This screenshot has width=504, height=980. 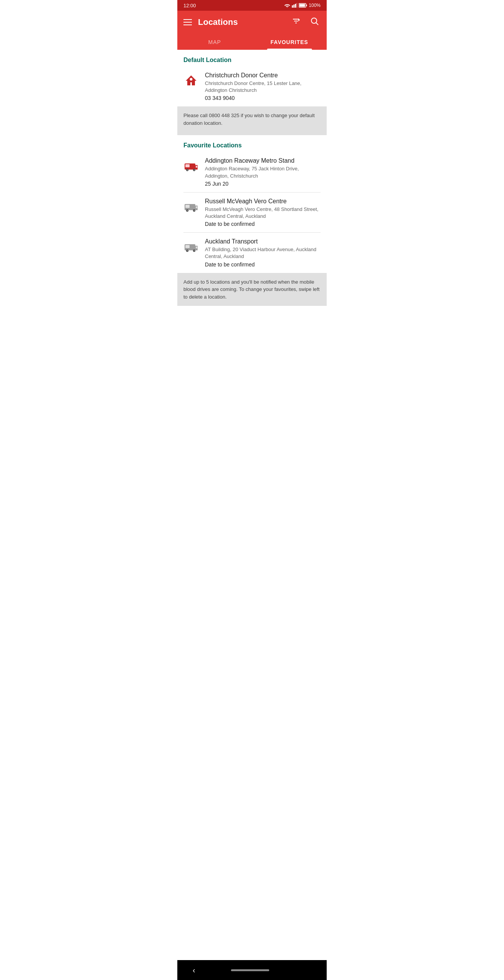 What do you see at coordinates (263, 253) in the screenshot?
I see `favourite-location-details-2: Auckland Transport AT Building, 20 Viadu…` at bounding box center [263, 253].